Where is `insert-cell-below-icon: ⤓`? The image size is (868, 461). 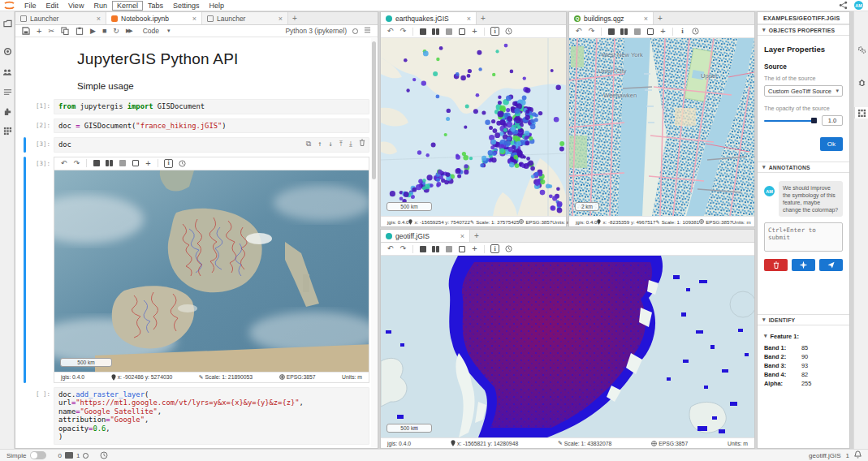
insert-cell-below-icon: ⤓ is located at coordinates (351, 144).